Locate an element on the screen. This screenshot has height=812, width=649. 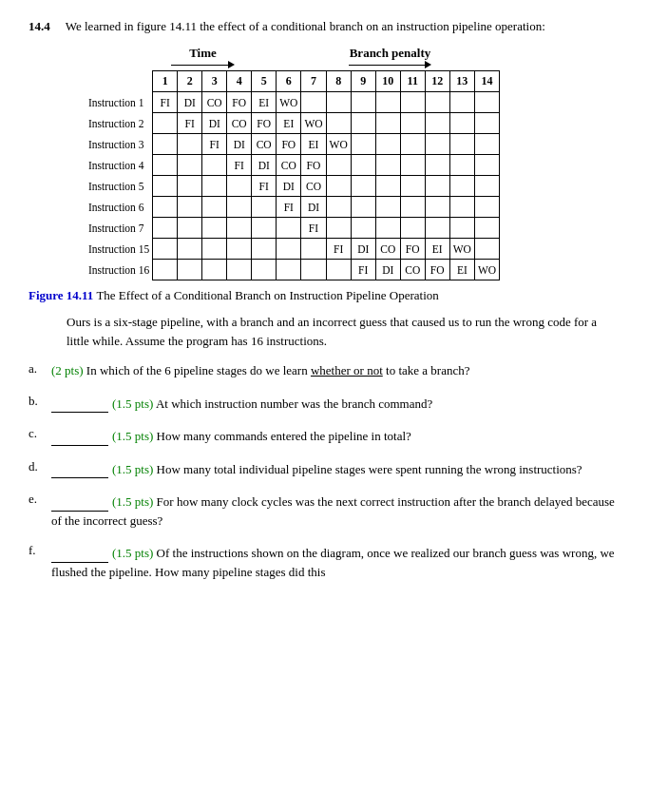
col-header-4: 4 is located at coordinates (239, 82).